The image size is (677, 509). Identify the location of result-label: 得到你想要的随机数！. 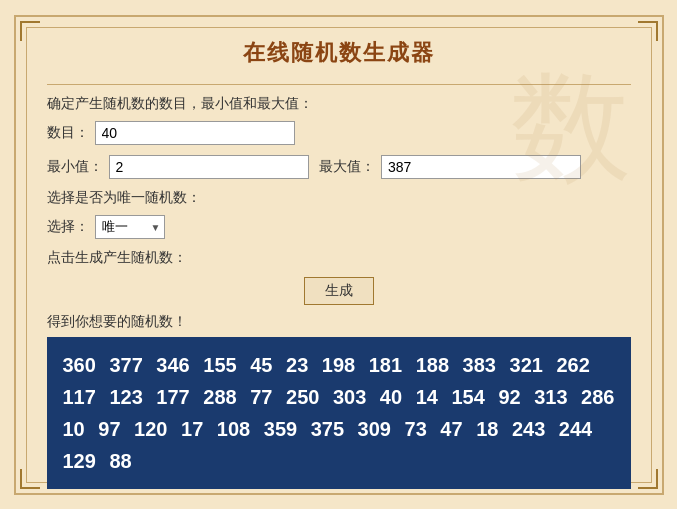
(339, 322).